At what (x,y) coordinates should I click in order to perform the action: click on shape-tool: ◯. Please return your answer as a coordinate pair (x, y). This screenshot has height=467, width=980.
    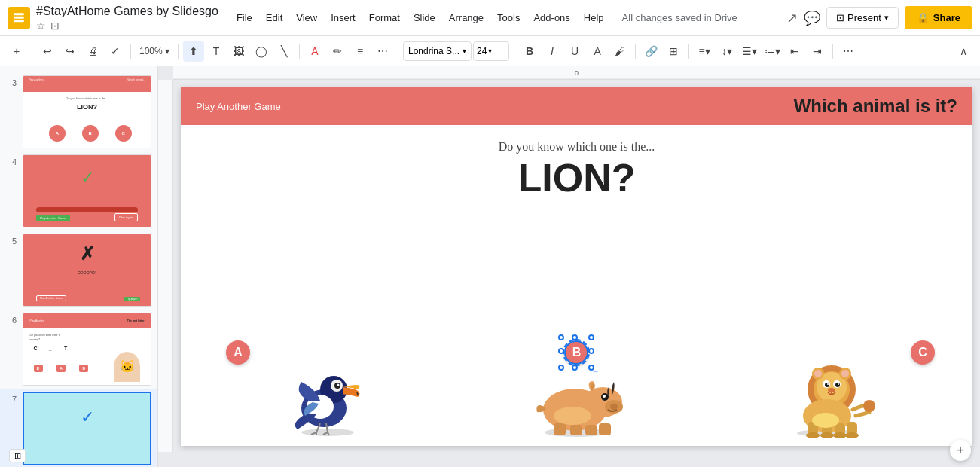
    Looking at the image, I should click on (261, 51).